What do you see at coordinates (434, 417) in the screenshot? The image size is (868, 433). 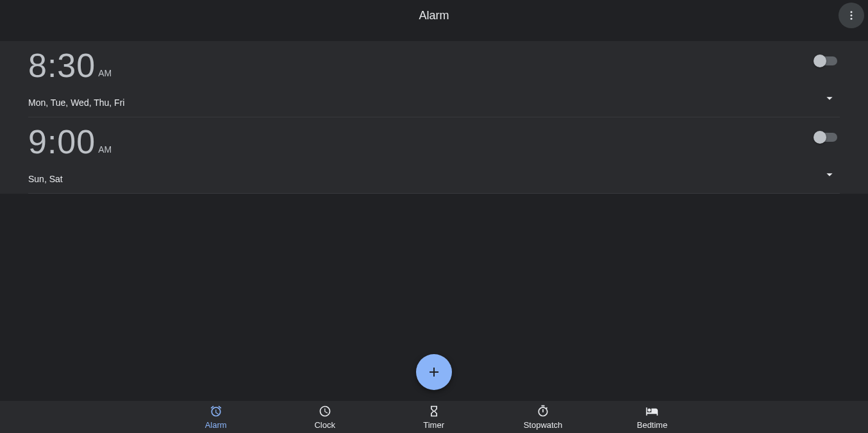 I see `bottom-nav: Alarm Clock Timer Stopwatch Bedtime` at bounding box center [434, 417].